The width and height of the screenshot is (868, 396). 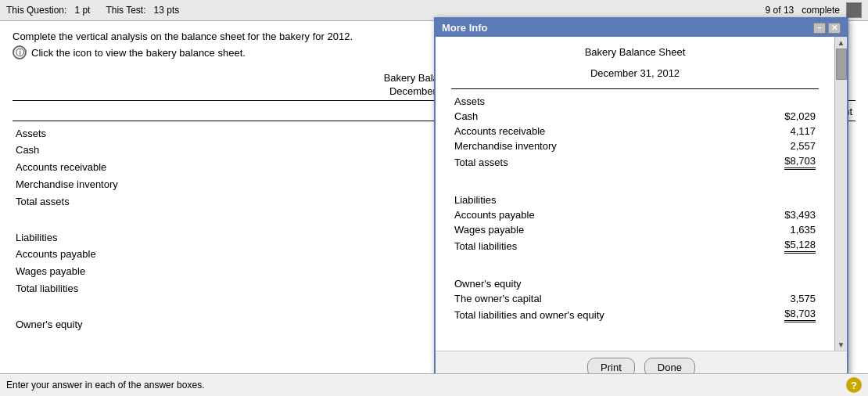 I want to click on modal-merch-val: 2,557, so click(x=787, y=146).